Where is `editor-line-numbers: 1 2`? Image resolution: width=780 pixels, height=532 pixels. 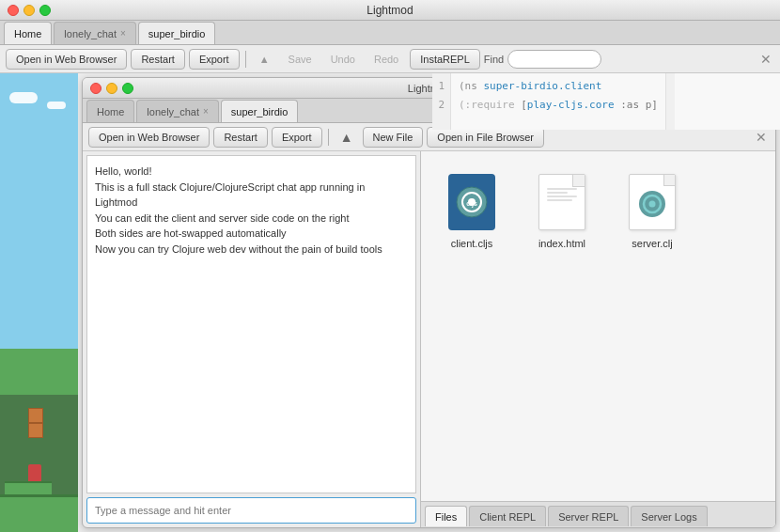 editor-line-numbers: 1 2 is located at coordinates (442, 102).